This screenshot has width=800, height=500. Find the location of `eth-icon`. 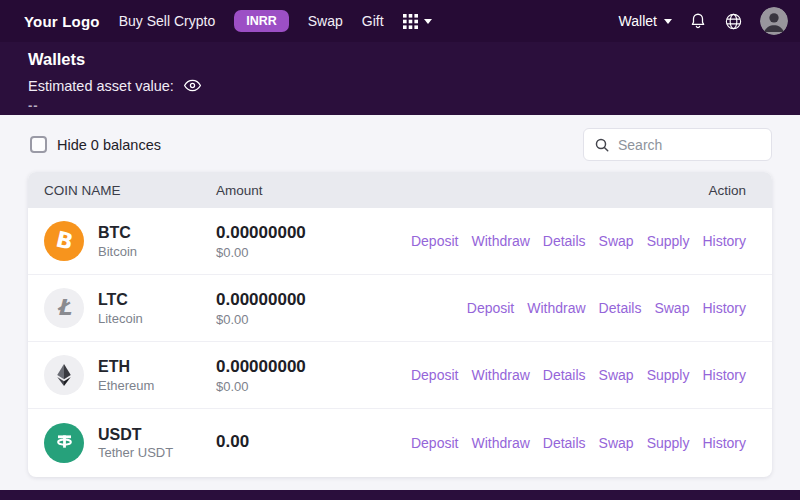

eth-icon is located at coordinates (64, 375).